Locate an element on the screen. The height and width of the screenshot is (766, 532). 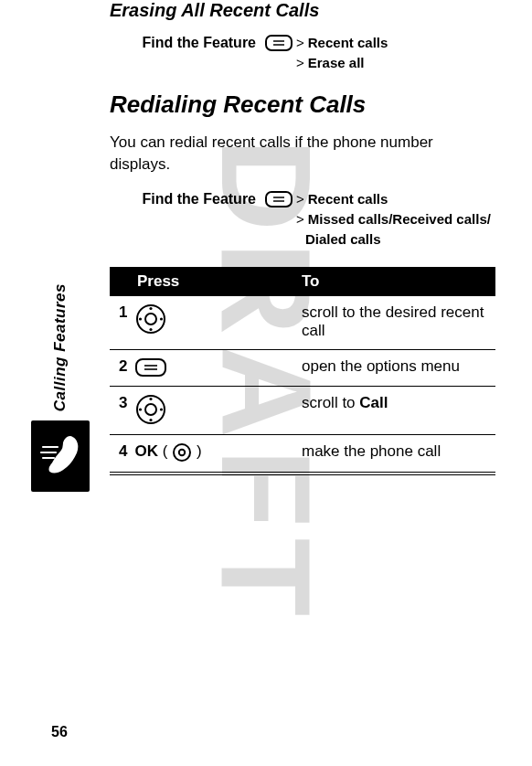
ok-label: OK is located at coordinates (147, 452).